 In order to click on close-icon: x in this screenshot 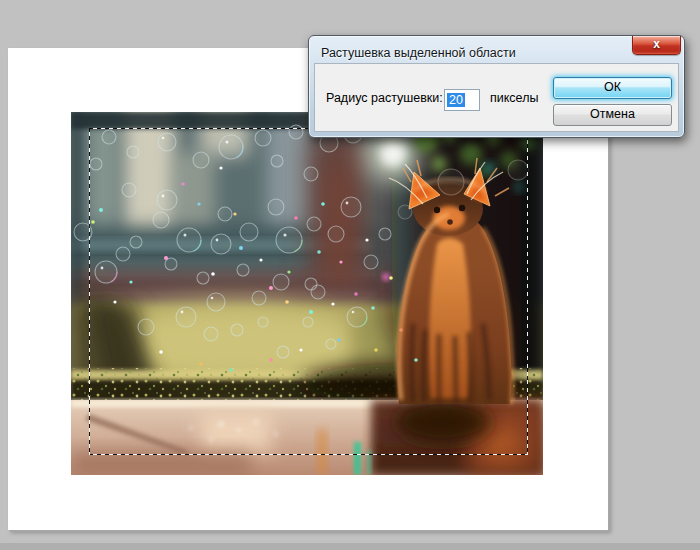, I will do `click(656, 44)`.